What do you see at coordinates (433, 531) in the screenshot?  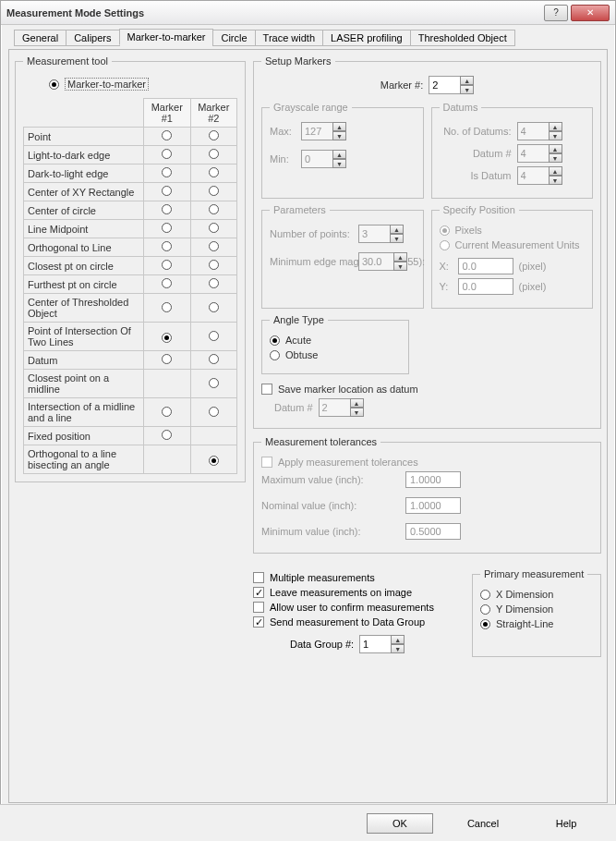 I see `tol-min-field` at bounding box center [433, 531].